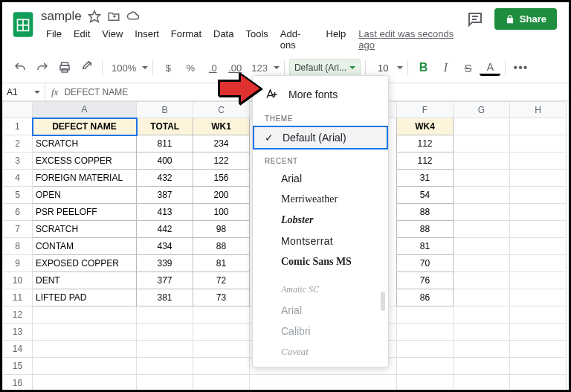 This screenshot has height=392, width=571. Describe the element at coordinates (165, 144) in the screenshot. I see `data-cell: 811` at that location.